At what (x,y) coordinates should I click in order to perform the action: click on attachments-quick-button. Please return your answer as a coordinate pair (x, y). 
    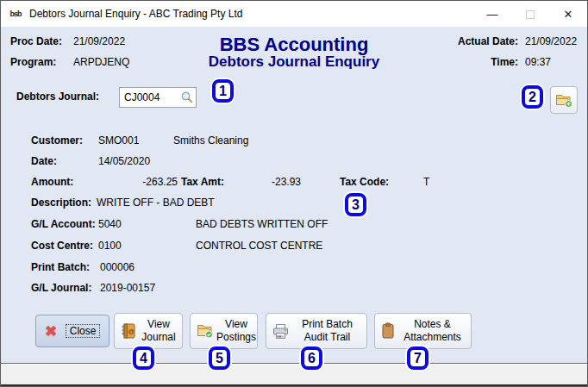
    Looking at the image, I should click on (564, 100).